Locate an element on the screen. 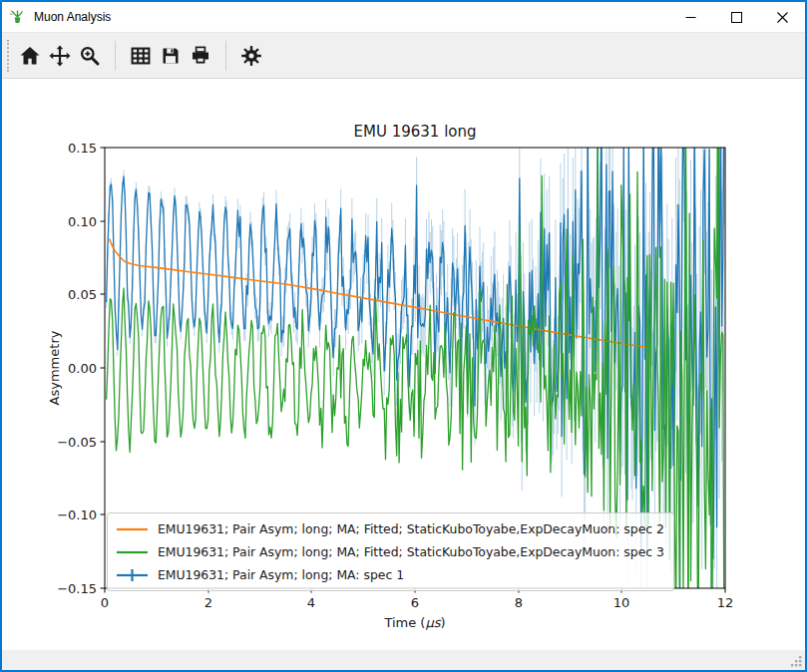 The image size is (807, 672). legend-entry: EMU19631; Pair Asym; long; MA: spec 1 is located at coordinates (390, 574).